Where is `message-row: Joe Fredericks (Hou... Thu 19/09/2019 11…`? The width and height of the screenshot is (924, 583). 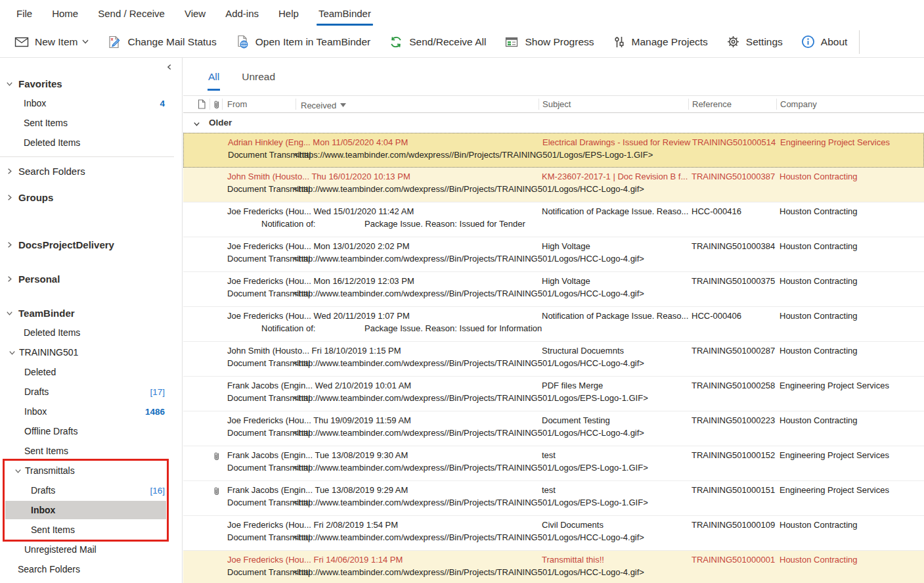
message-row: Joe Fredericks (Hou... Thu 19/09/2019 11… is located at coordinates (554, 429).